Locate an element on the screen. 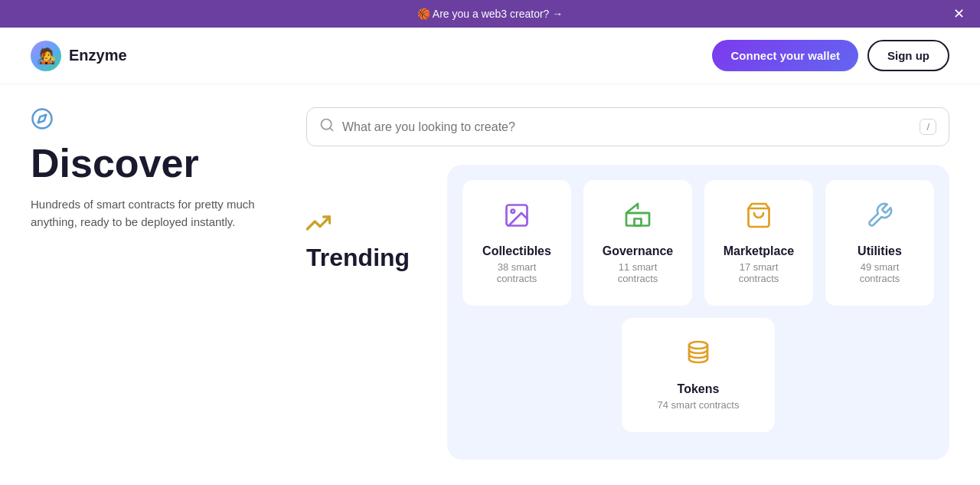  governance-icon is located at coordinates (638, 218).